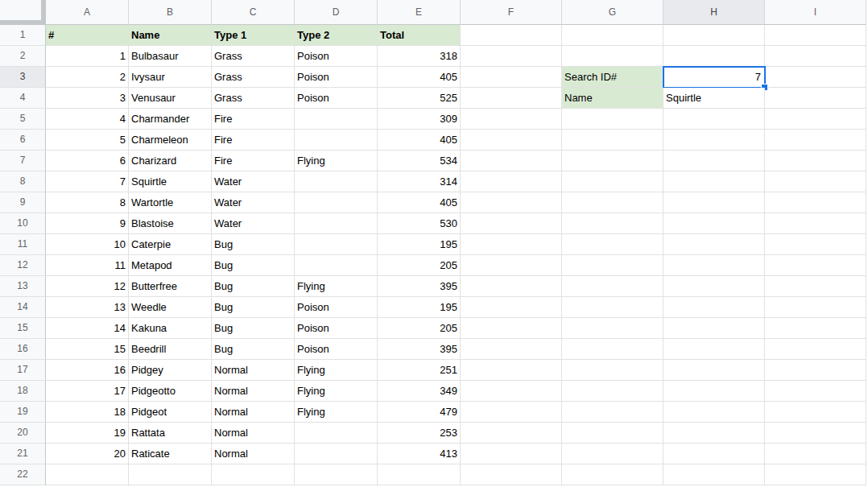 This screenshot has width=868, height=487. Describe the element at coordinates (714, 77) in the screenshot. I see `selected-cell: 7` at that location.